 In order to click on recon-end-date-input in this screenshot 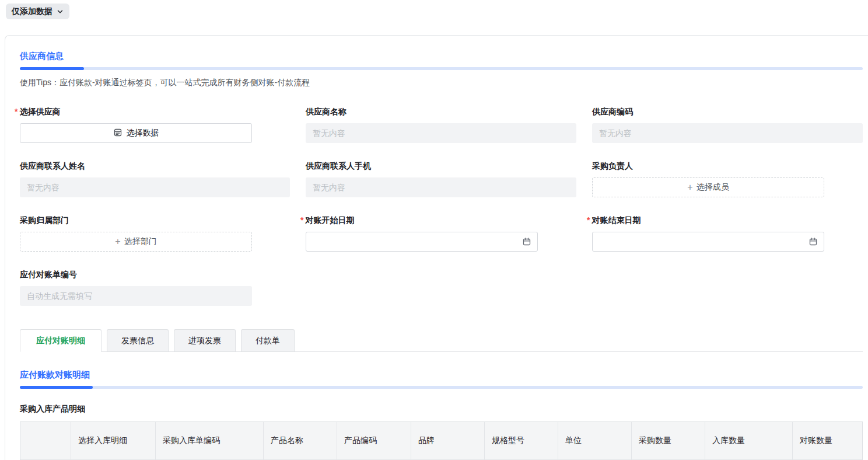, I will do `click(704, 242)`.